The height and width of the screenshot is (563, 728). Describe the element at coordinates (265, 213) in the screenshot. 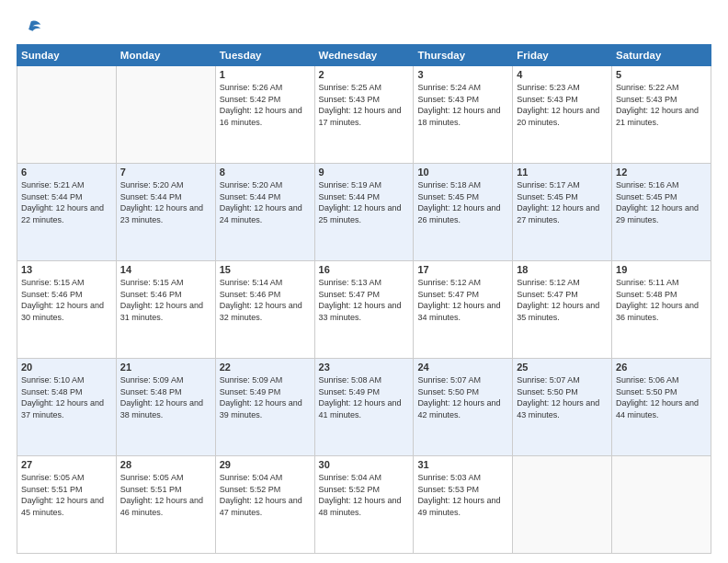

I see `calendar-day-8: 8Sunrise: 5:20 AM Sunset: 5:44 PM Daylig…` at that location.